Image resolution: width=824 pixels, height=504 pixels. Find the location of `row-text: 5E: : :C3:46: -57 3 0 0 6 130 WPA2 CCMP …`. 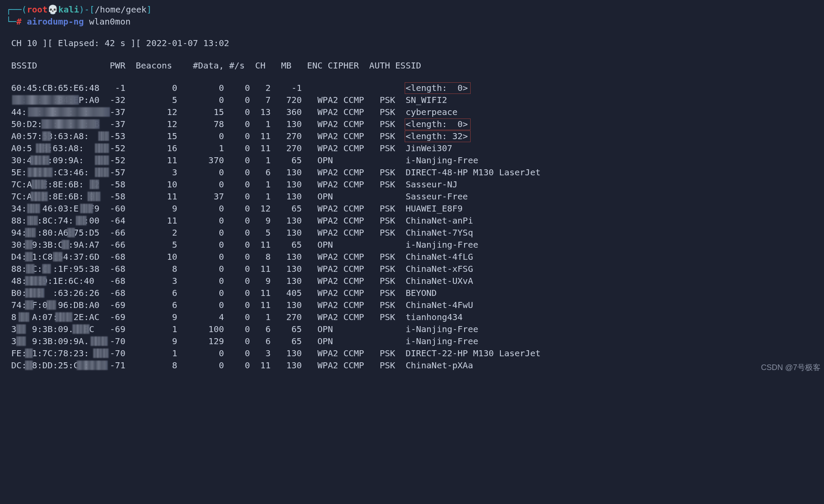

row-text: 5E: : :C3:46: -57 3 0 0 6 130 WPA2 CCMP … is located at coordinates (273, 172).